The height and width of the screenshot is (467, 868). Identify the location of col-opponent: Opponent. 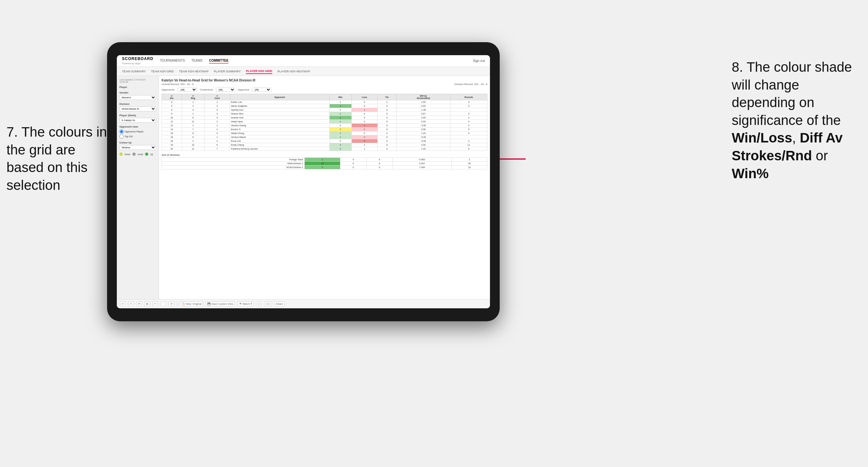
(280, 97).